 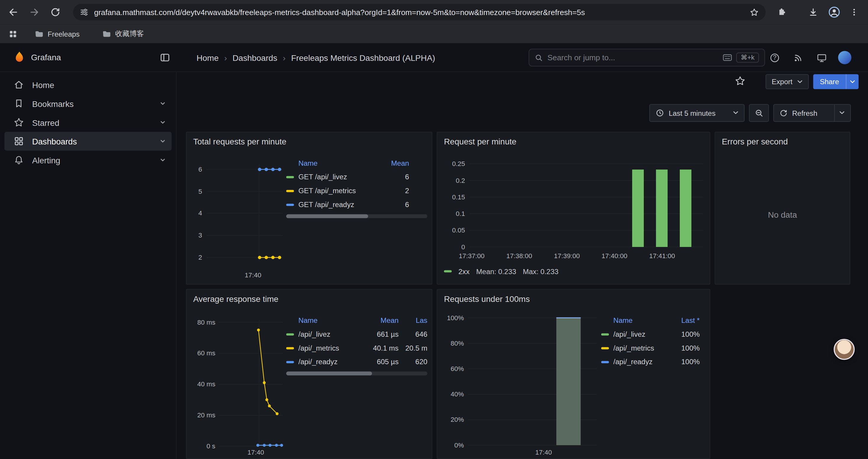 What do you see at coordinates (854, 12) in the screenshot?
I see `browser-menu-icon` at bounding box center [854, 12].